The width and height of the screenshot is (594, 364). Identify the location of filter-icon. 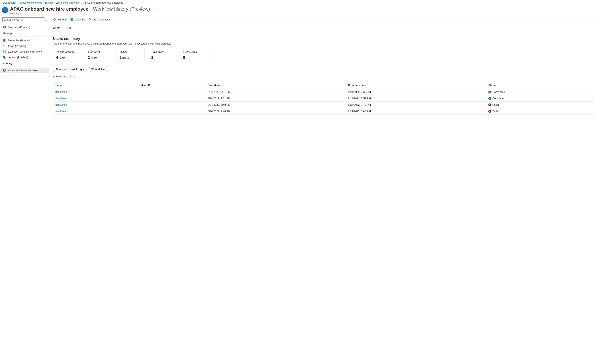
(93, 69).